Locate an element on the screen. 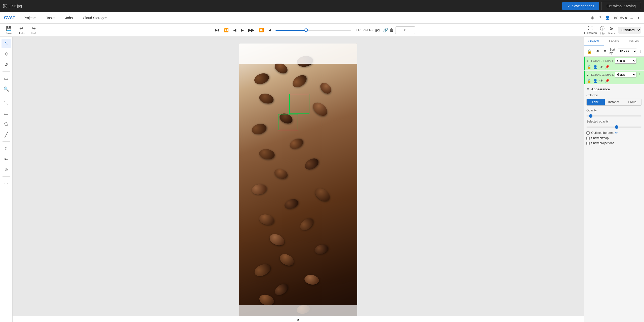 The width and height of the screenshot is (644, 322). tag-tool: 🏷 is located at coordinates (6, 159).